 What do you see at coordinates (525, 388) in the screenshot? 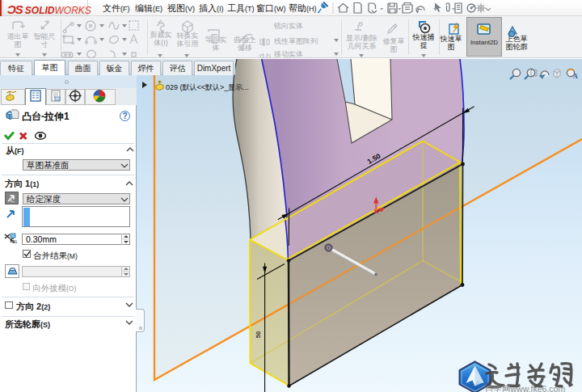
I see `svg-text: 自学网www.fke6.com` at bounding box center [525, 388].